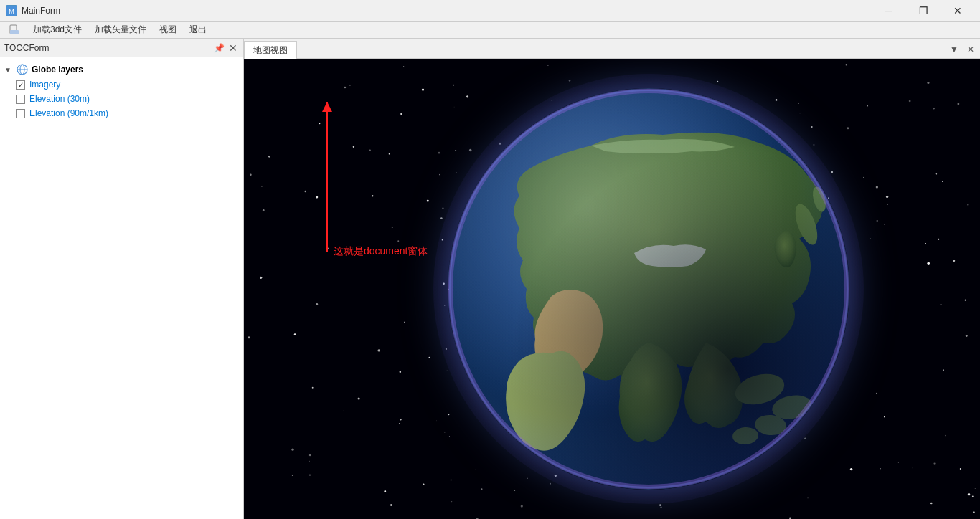  I want to click on annotation-text: 这就是document窗体, so click(380, 252).